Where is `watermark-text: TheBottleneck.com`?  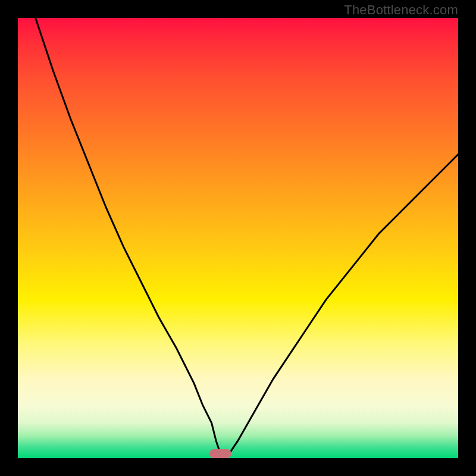
watermark-text: TheBottleneck.com is located at coordinates (401, 10).